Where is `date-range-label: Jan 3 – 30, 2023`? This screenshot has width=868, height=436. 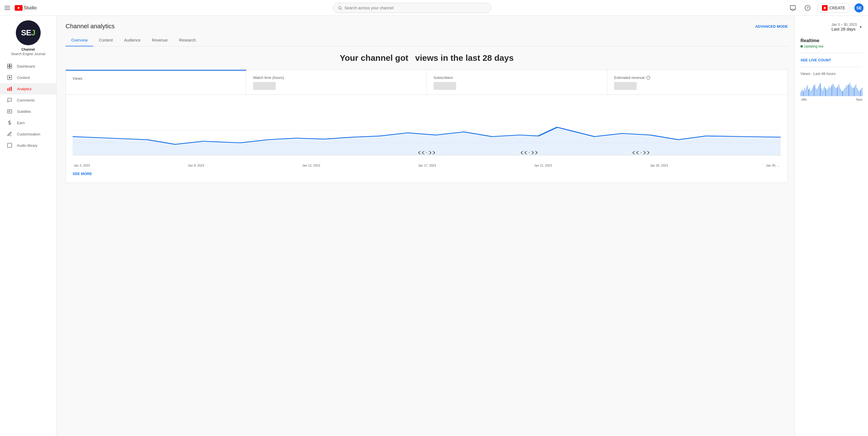 date-range-label: Jan 3 – 30, 2023 is located at coordinates (844, 25).